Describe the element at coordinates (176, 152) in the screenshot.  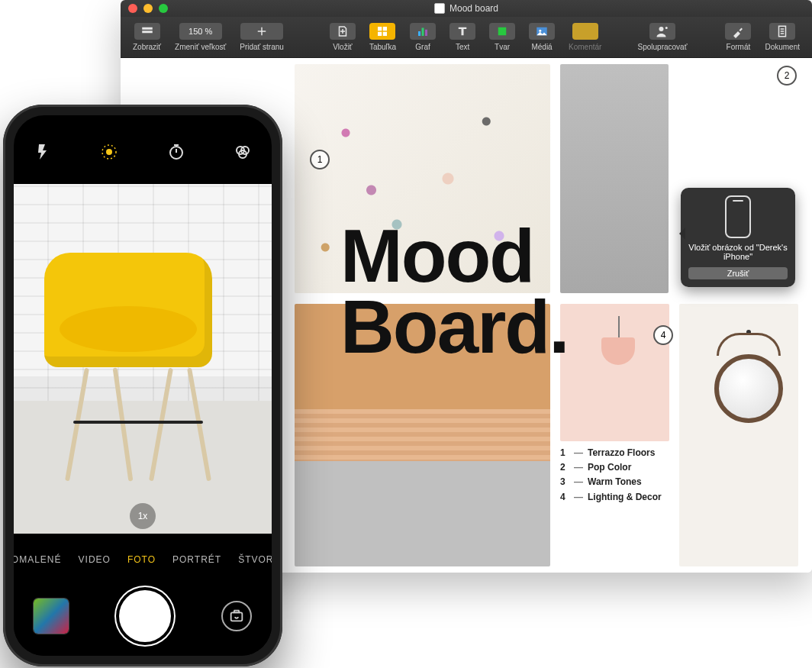
I see `timer-icon` at that location.